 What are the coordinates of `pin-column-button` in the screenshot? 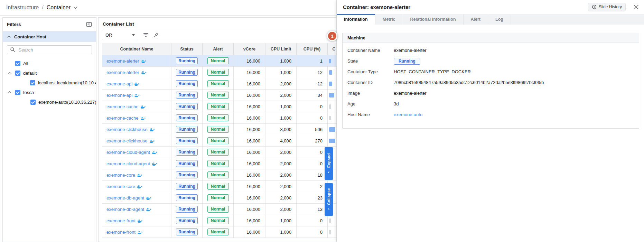 It's located at (156, 35).